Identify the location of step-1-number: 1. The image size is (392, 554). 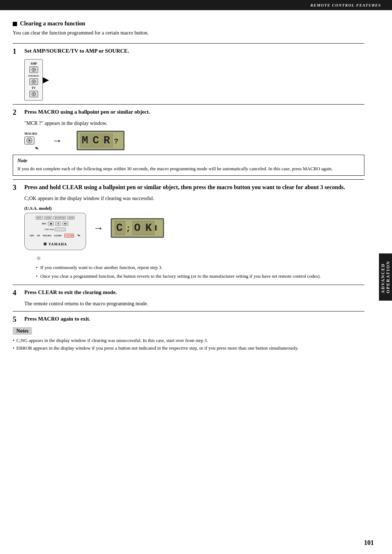
(16, 52).